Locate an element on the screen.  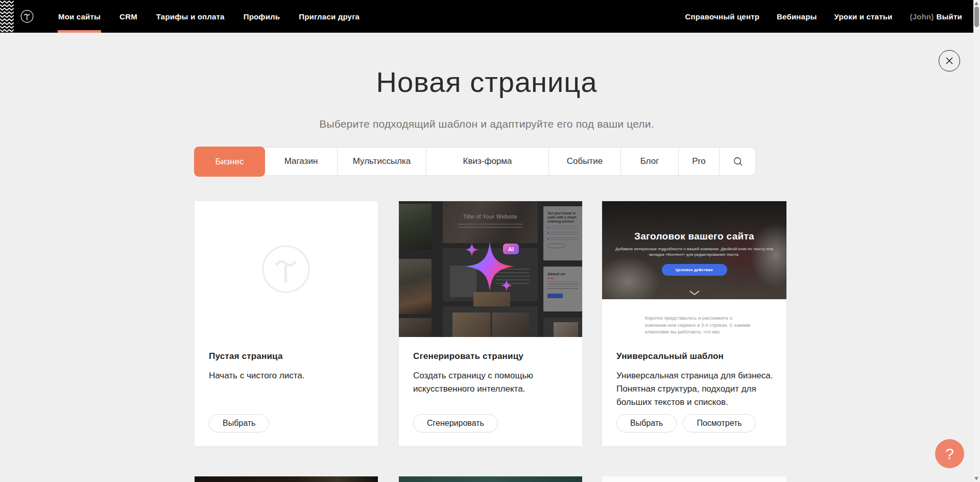
page-subtitle: Выберите подходящий шаблон и адаптируйте… is located at coordinates (487, 124).